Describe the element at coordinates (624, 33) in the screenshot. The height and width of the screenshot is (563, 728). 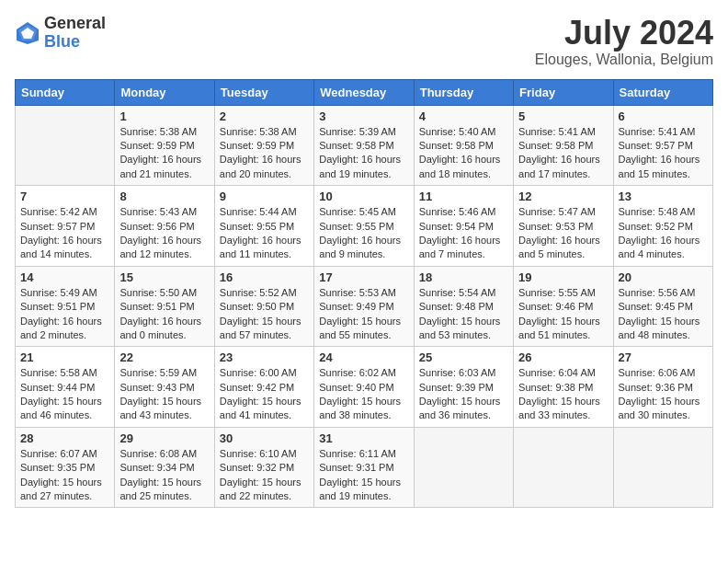
I see `main-title: July 2024` at that location.